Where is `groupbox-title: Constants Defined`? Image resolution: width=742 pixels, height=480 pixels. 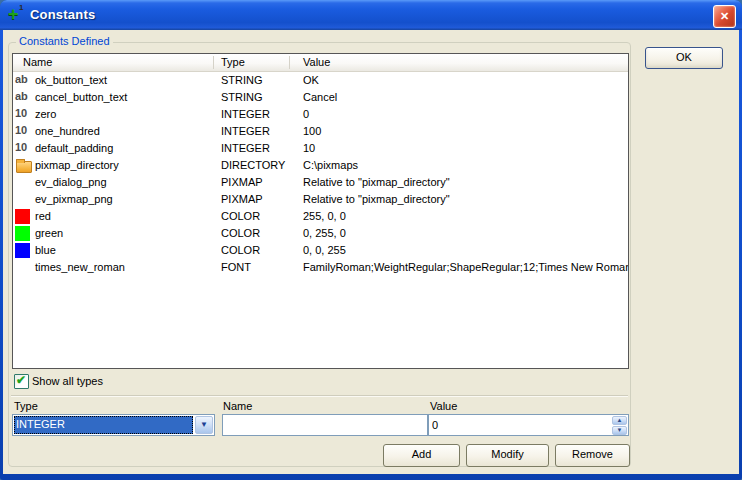 groupbox-title: Constants Defined is located at coordinates (64, 41).